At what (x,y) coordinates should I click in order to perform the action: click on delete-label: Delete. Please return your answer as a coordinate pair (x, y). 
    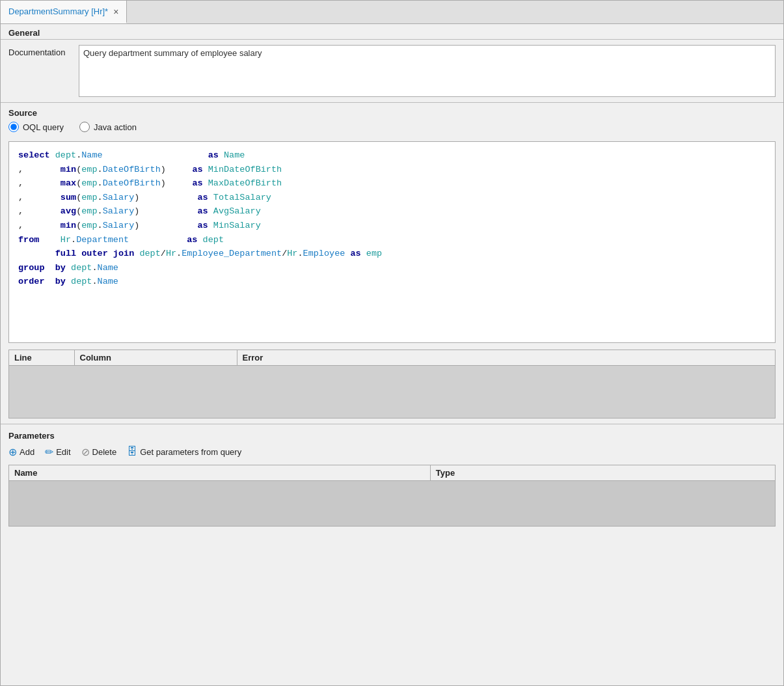
    Looking at the image, I should click on (105, 452).